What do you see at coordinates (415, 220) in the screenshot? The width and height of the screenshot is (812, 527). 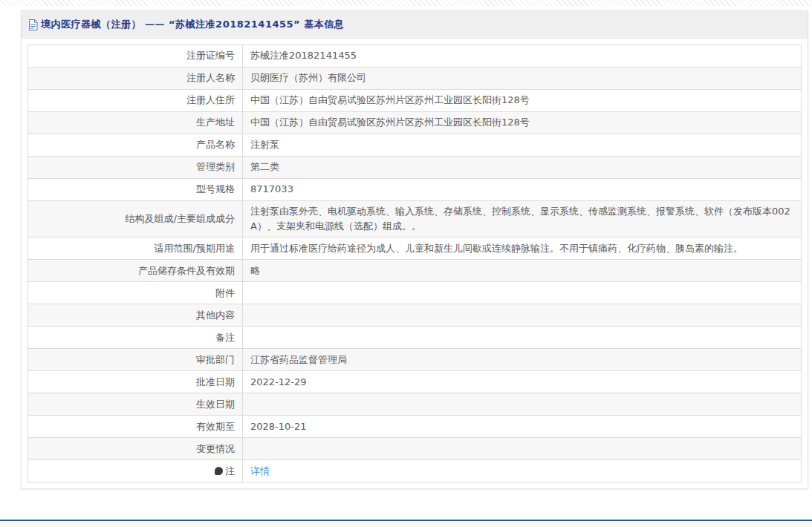 I see `table-row: 结构及组成/主要组成成分注射泵由泵外壳、电机驱动系统、输入系统、存储系统、控制系…` at bounding box center [415, 220].